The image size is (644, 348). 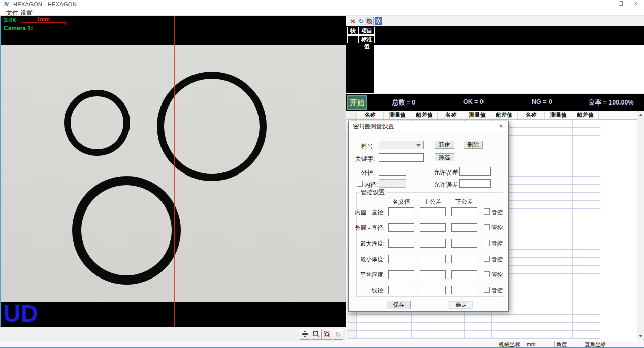 I want to click on chevron-down-icon, so click(x=418, y=145).